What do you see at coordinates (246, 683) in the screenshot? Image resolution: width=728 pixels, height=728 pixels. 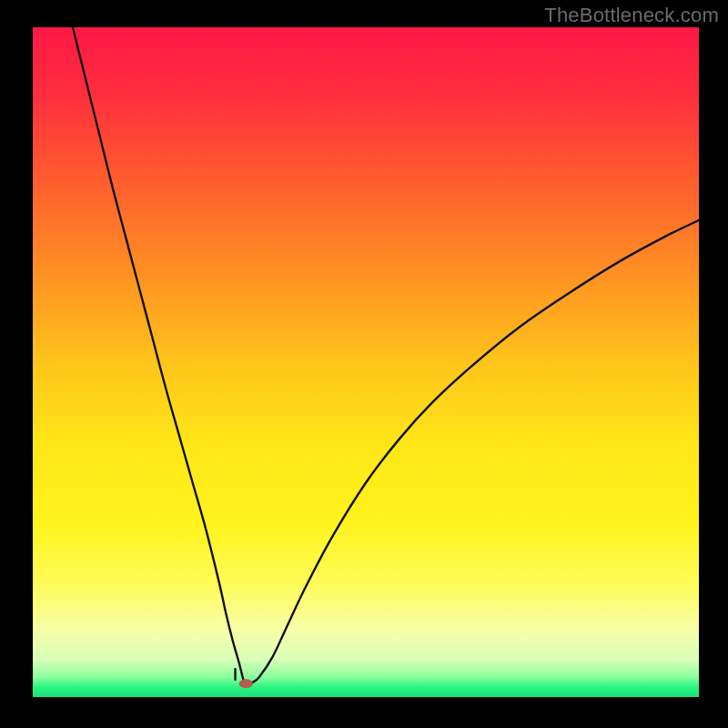 I see `min-marker` at bounding box center [246, 683].